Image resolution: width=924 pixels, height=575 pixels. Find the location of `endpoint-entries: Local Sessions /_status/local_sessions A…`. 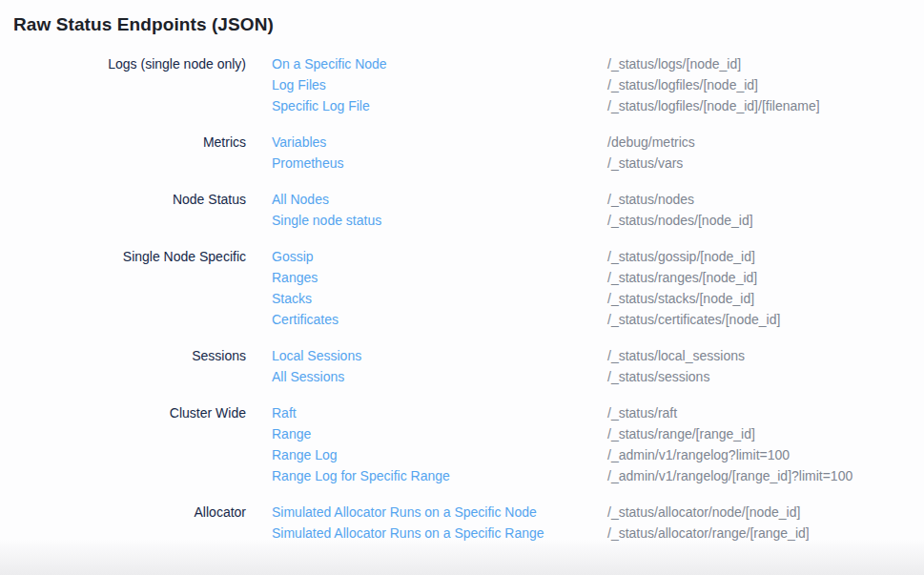

endpoint-entries: Local Sessions /_status/local_sessions A… is located at coordinates (598, 366).